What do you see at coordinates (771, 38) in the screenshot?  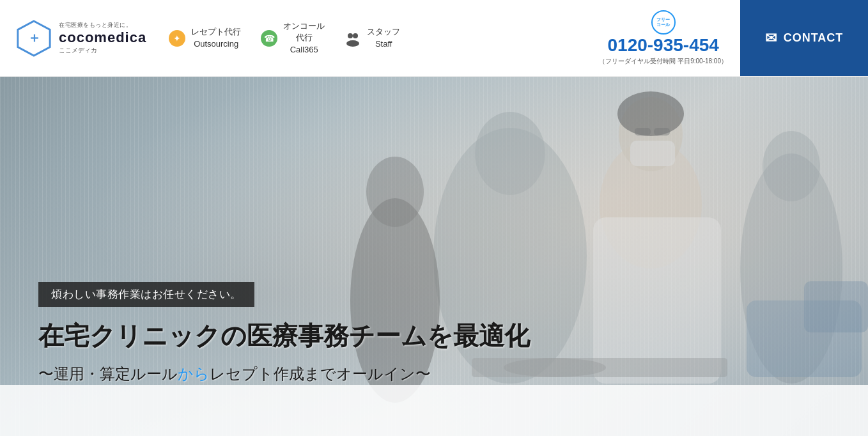 I see `envelope-icon: ✉` at bounding box center [771, 38].